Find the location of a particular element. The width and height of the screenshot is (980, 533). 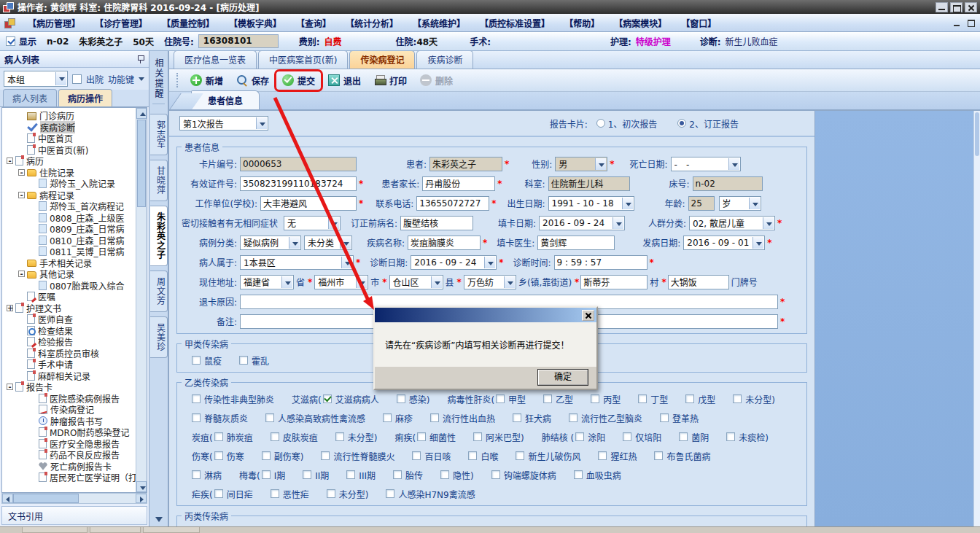

tree-item: - 报告卡 is located at coordinates (69, 387).